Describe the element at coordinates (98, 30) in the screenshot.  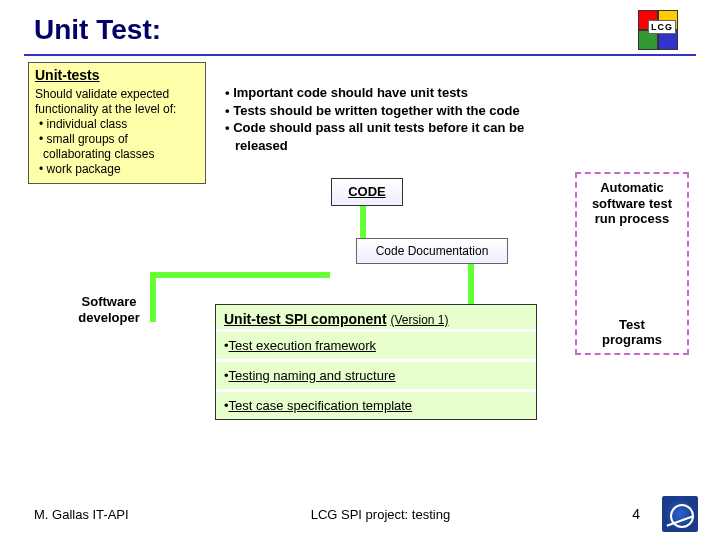
I see `page-title: Unit Test:` at that location.